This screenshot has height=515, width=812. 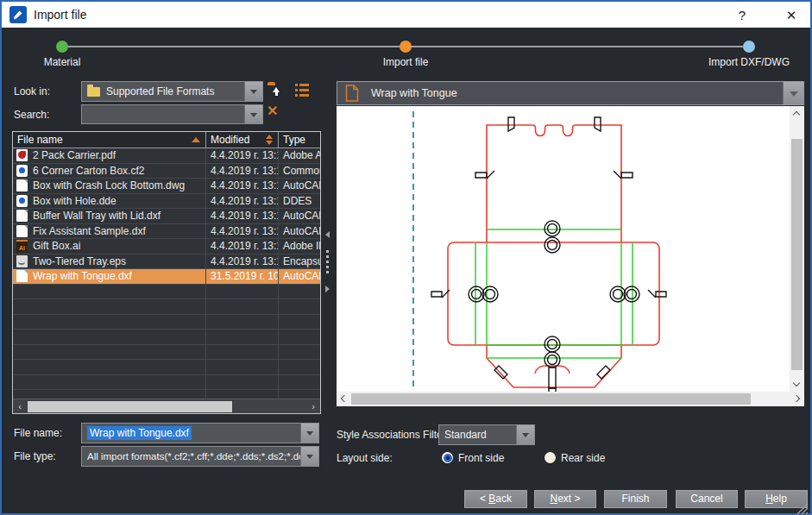 I want to click on file-name-cell: 2 Pack Carrier.pdf, so click(x=110, y=155).